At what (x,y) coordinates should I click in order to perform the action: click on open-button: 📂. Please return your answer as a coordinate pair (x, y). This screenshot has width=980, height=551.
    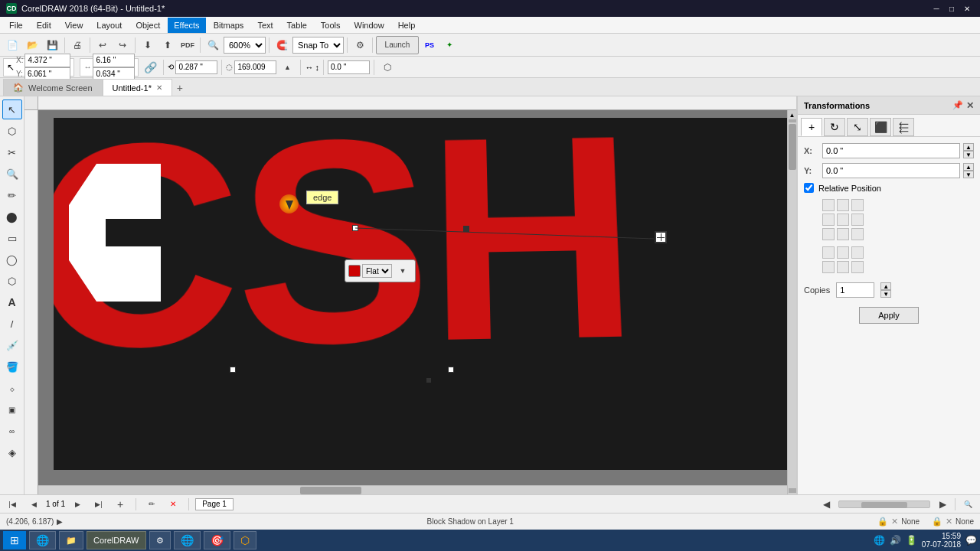
    Looking at the image, I should click on (32, 45).